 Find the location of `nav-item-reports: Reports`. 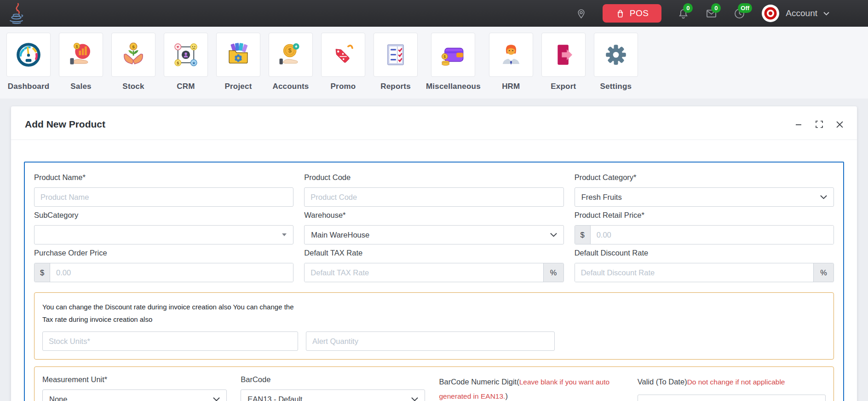

nav-item-reports: Reports is located at coordinates (396, 62).